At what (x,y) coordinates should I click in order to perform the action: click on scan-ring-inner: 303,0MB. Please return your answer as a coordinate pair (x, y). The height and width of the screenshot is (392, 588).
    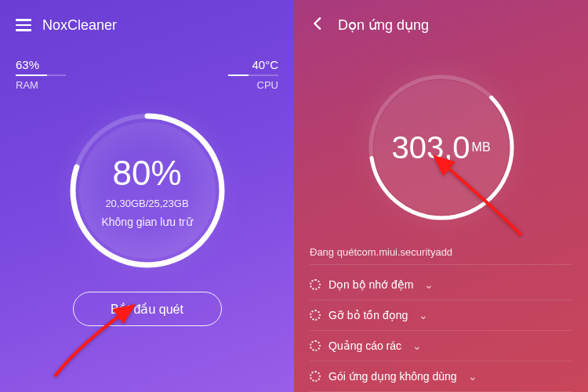
    Looking at the image, I should click on (441, 147).